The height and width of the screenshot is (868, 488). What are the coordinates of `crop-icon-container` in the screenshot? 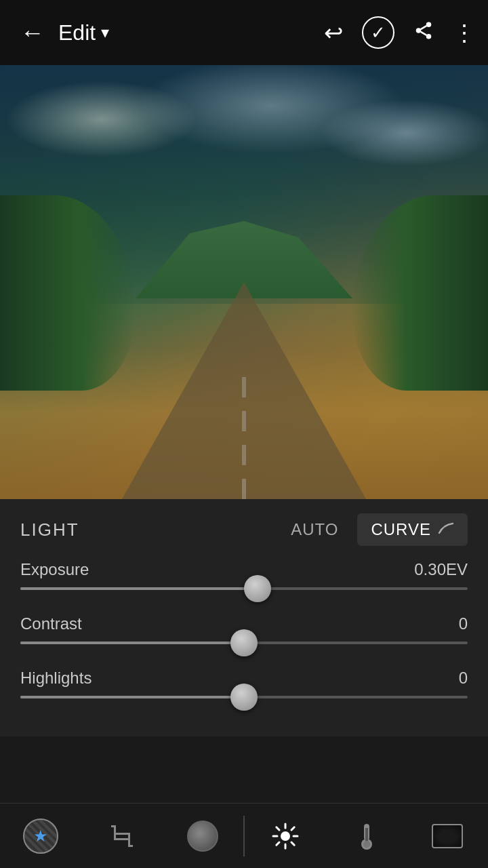 It's located at (122, 836).